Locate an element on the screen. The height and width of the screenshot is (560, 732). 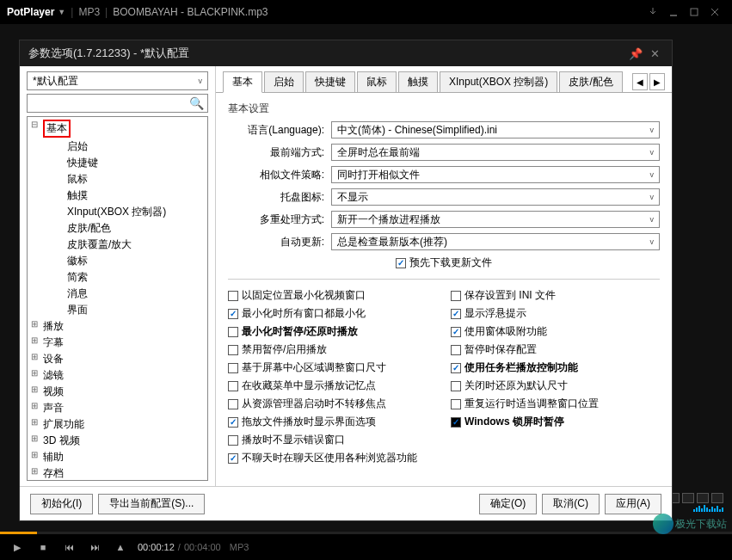
checkbox: 使用窗体吸附功能 is located at coordinates (556, 332).